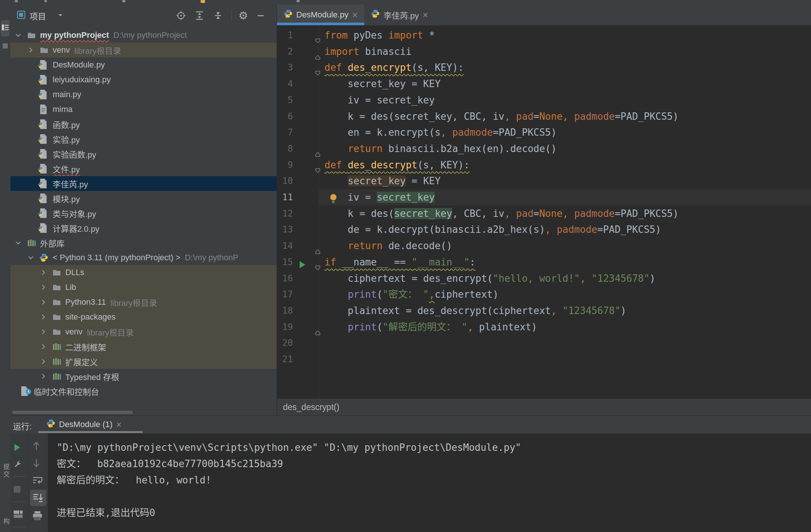 Image resolution: width=811 pixels, height=532 pixels. I want to click on line-number: 19, so click(285, 327).